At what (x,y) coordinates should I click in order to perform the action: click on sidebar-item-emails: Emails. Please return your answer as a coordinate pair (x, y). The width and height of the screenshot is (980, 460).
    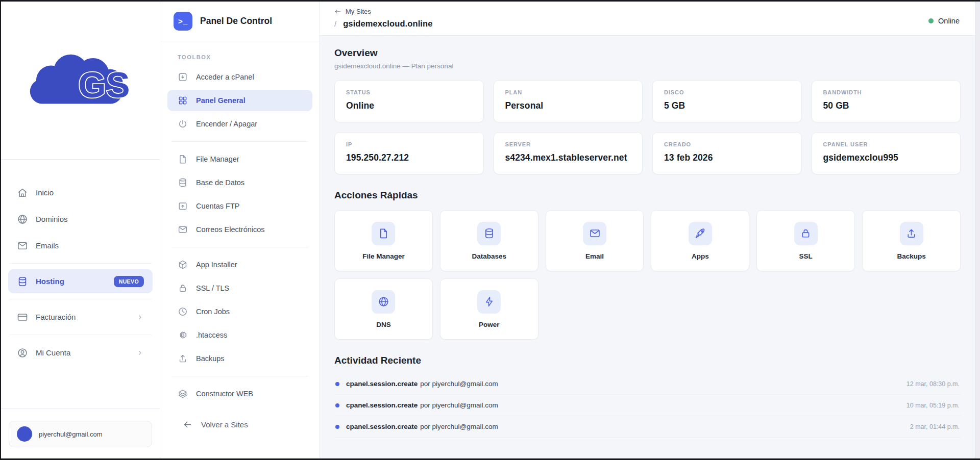
    Looking at the image, I should click on (81, 246).